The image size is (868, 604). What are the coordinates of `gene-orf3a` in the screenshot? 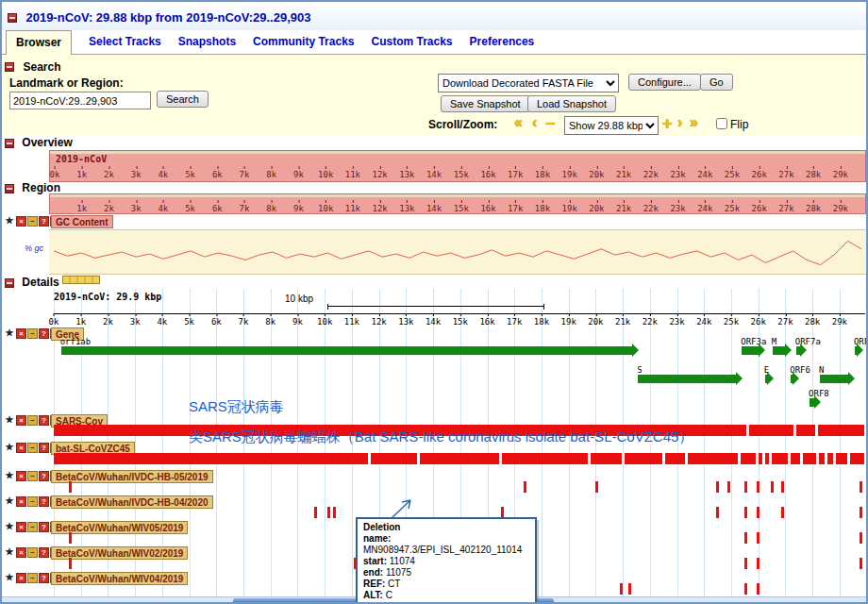 It's located at (750, 351).